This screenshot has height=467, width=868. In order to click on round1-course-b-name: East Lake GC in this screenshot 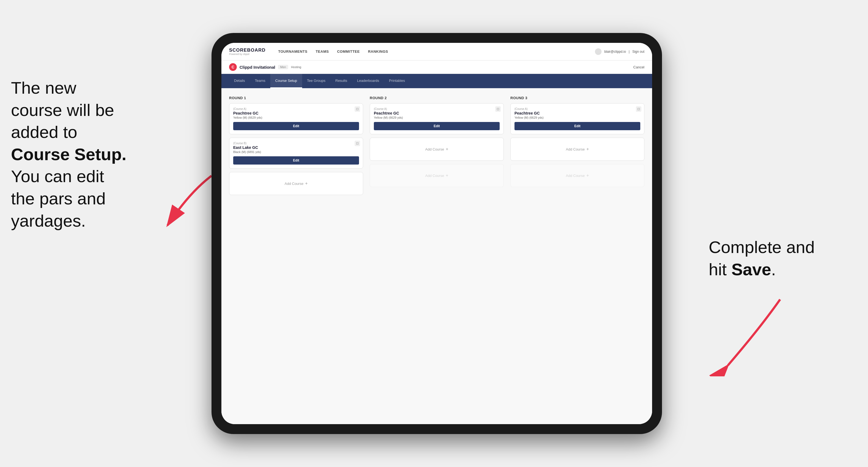, I will do `click(296, 148)`.